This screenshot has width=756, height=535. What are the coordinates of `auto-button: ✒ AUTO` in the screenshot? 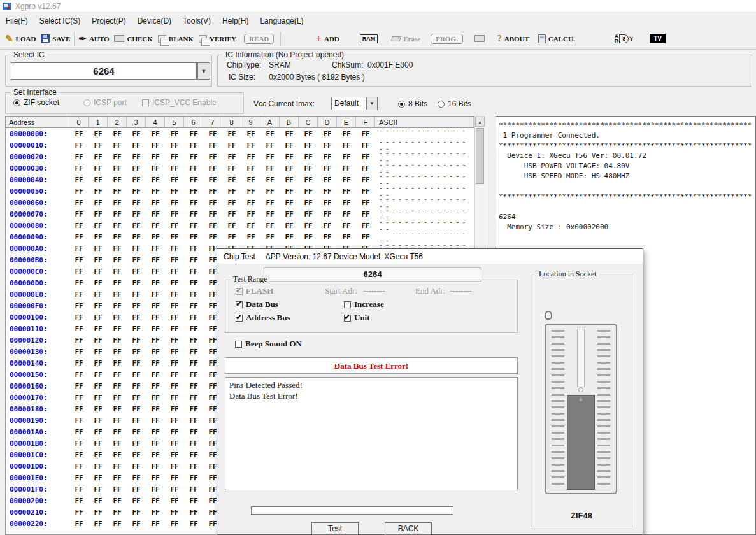 It's located at (94, 39).